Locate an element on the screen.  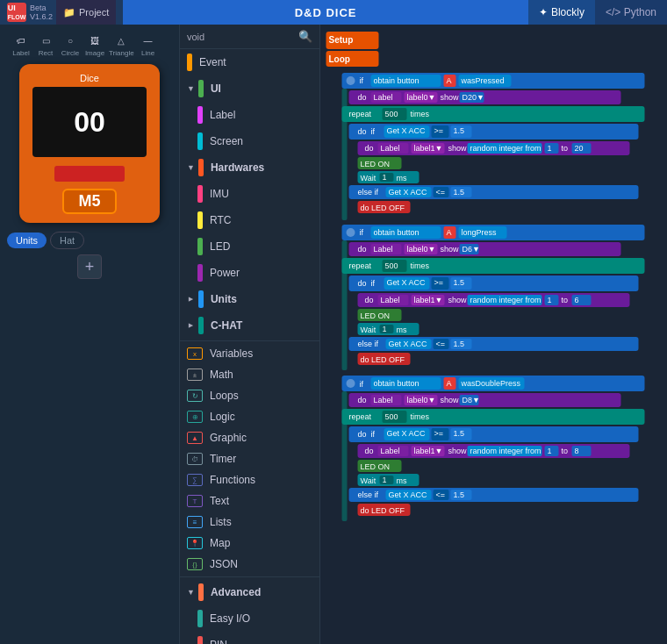
svg-text: A is located at coordinates (449, 81).